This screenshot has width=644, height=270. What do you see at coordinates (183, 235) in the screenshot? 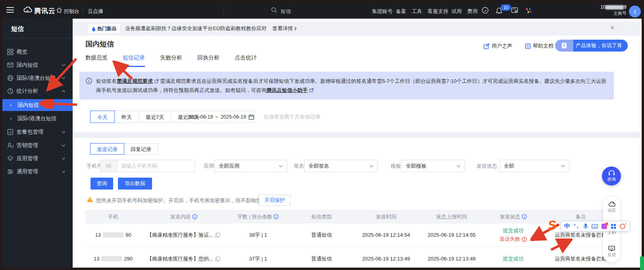
I see `content-cell: 【痛康精准医疗服务】验证...` at bounding box center [183, 235].